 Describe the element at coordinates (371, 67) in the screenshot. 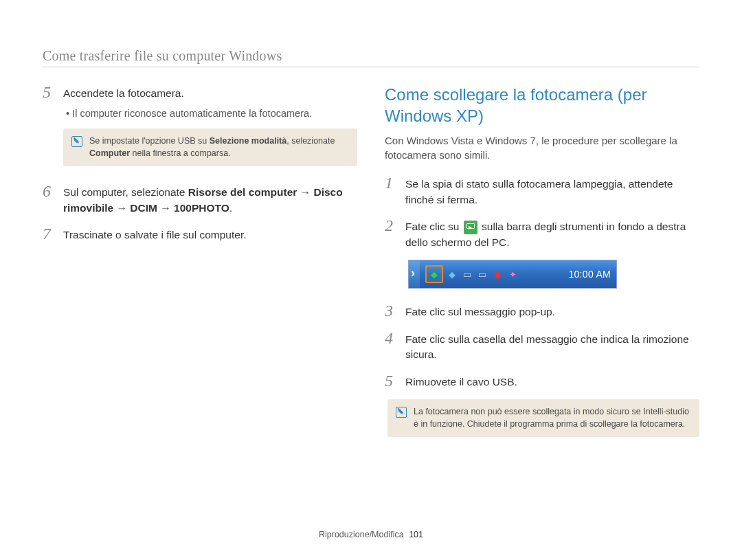

I see `header-rule` at that location.